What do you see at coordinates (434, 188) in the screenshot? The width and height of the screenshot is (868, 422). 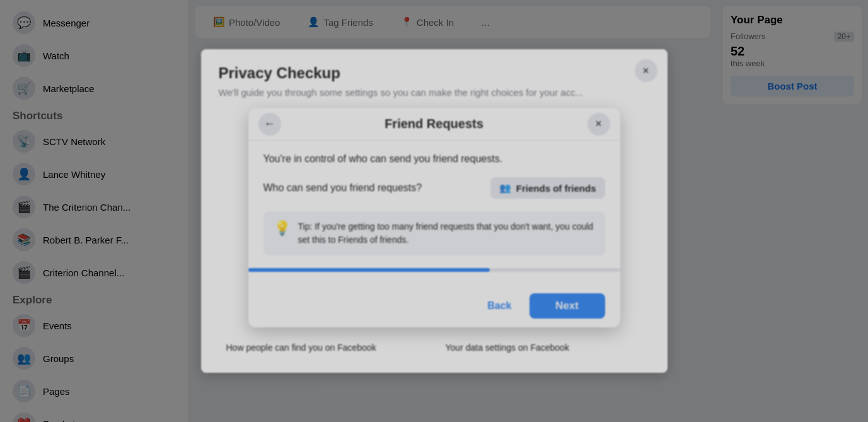 I see `setting-row: Who can send you friend requests? 👥 Frie…` at bounding box center [434, 188].